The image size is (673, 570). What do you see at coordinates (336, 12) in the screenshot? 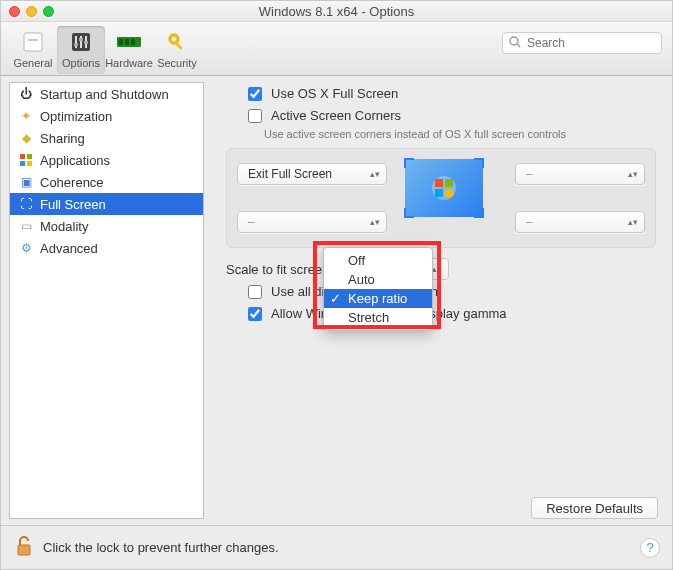
I see `window-title: Windows 8.1 x64 - Options` at bounding box center [336, 12].